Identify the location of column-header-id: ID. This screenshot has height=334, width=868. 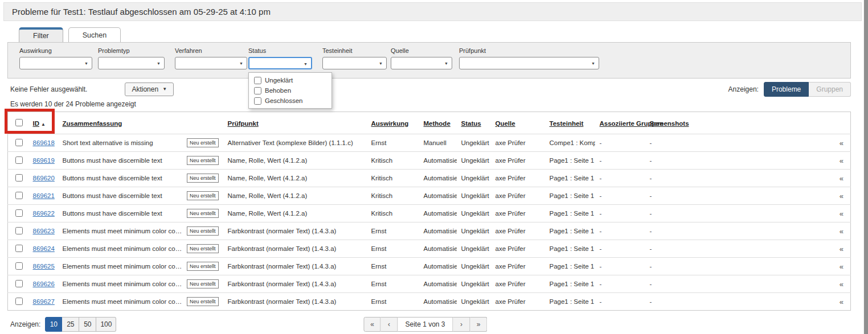
(36, 123).